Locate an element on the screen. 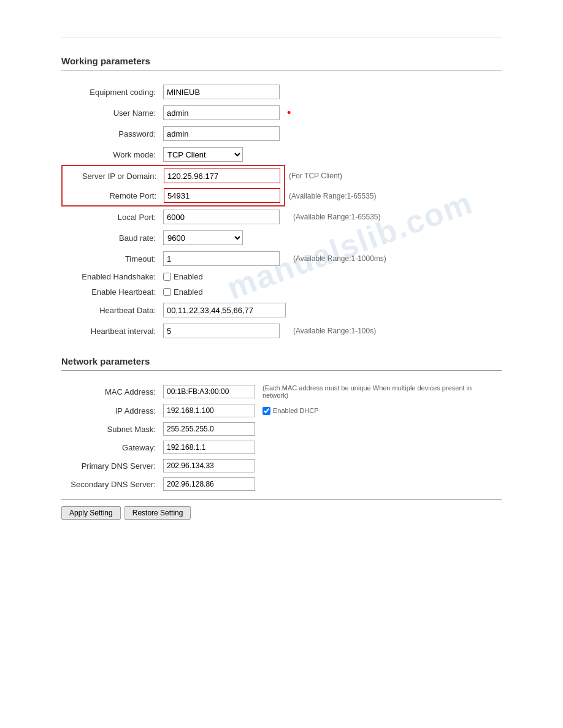 Image resolution: width=563 pixels, height=728 pixels. server-ip-hint: (For TCP Client) is located at coordinates (393, 175).